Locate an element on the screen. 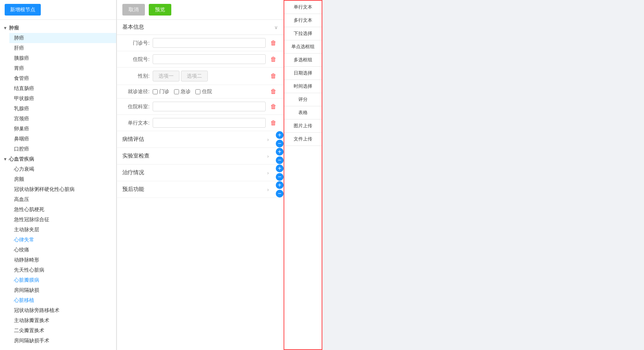  tree-item: 高血压 is located at coordinates (63, 199).